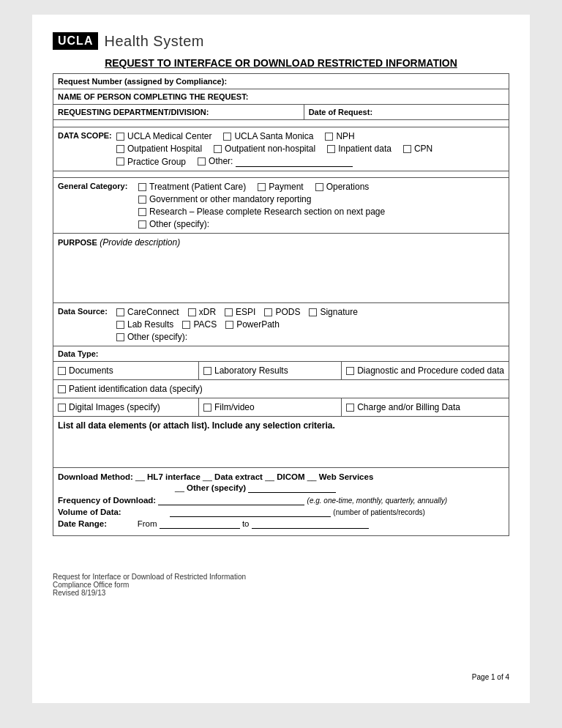  Describe the element at coordinates (145, 324) in the screenshot. I see `cb-lab-results: Lab Results` at that location.